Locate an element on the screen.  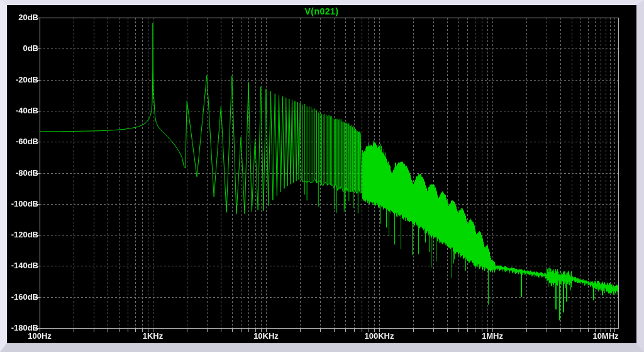
y-axis-label: -100dB is located at coordinates (23, 204).